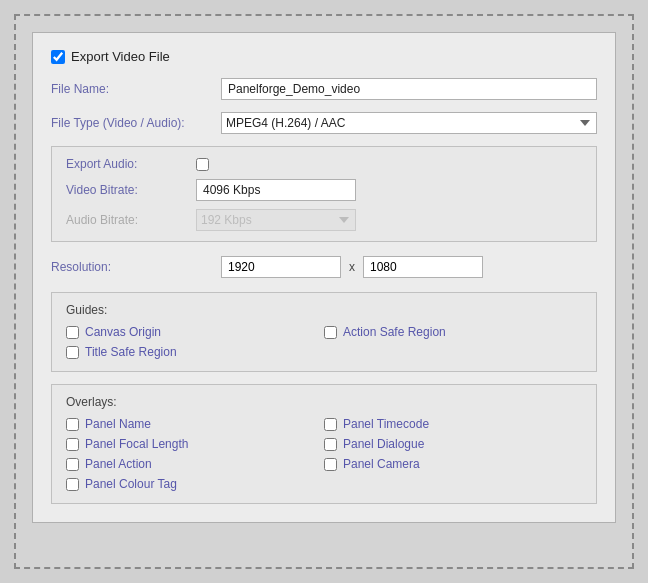  I want to click on overlays-title: Overlays:, so click(324, 402).